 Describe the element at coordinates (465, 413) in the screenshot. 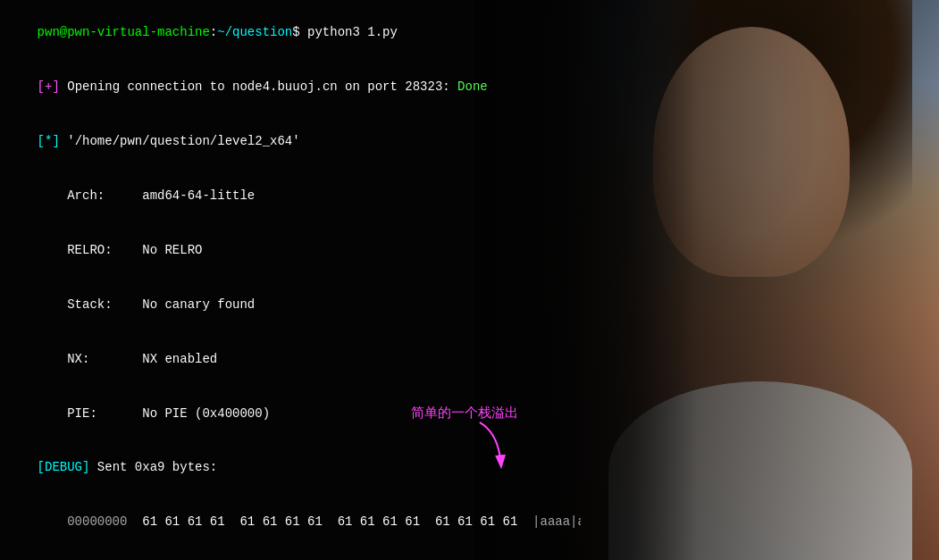

I see `annotation-text: 简单的一个栈溢出` at that location.